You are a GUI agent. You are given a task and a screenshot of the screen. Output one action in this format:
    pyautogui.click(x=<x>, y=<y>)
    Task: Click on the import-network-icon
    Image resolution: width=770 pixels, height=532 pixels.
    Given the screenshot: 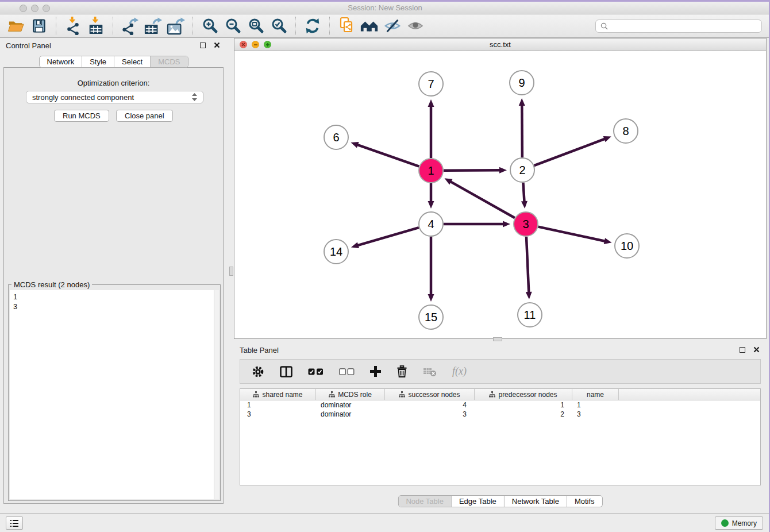 What is the action you would take?
    pyautogui.click(x=73, y=26)
    